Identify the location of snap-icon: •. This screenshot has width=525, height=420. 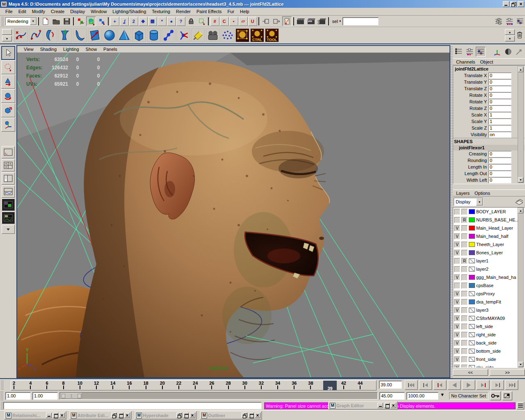
(234, 21).